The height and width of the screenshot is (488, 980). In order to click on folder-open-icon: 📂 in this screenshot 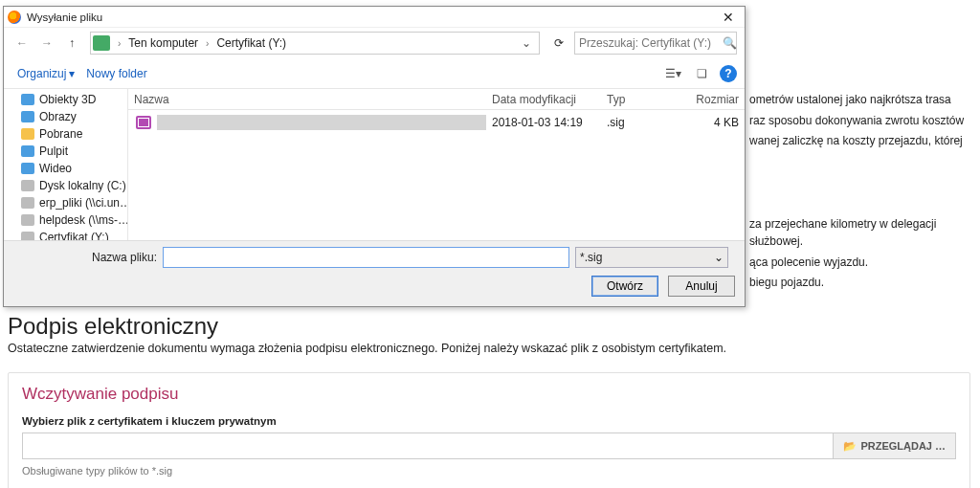, I will do `click(850, 446)`.